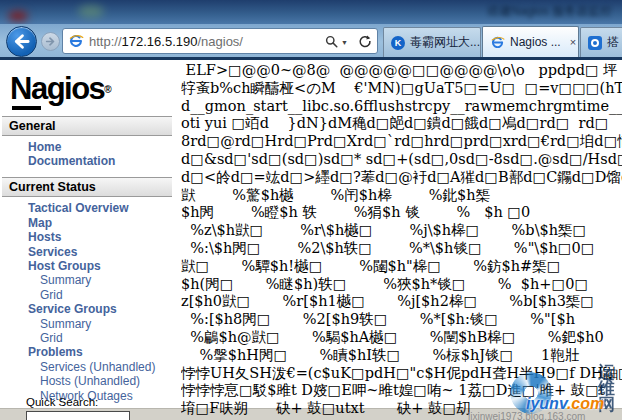 Image resolution: width=622 pixels, height=420 pixels. I want to click on sidebar-link: Hosts (Unhandled), so click(89, 381).